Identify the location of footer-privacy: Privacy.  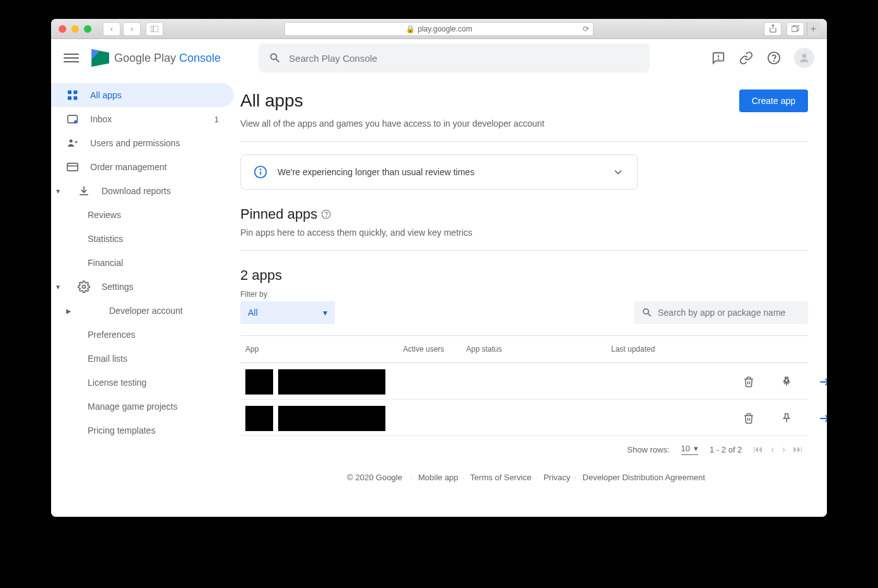
(558, 478).